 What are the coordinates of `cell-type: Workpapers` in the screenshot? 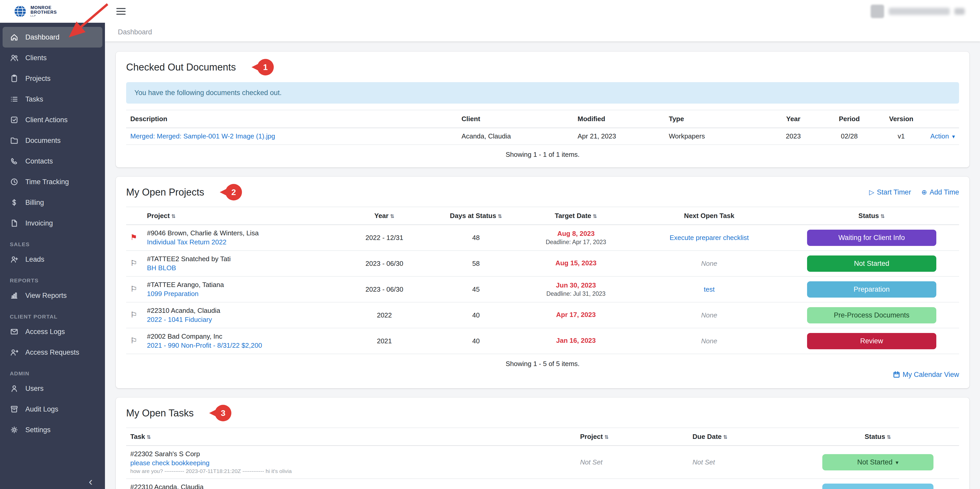 It's located at (714, 136).